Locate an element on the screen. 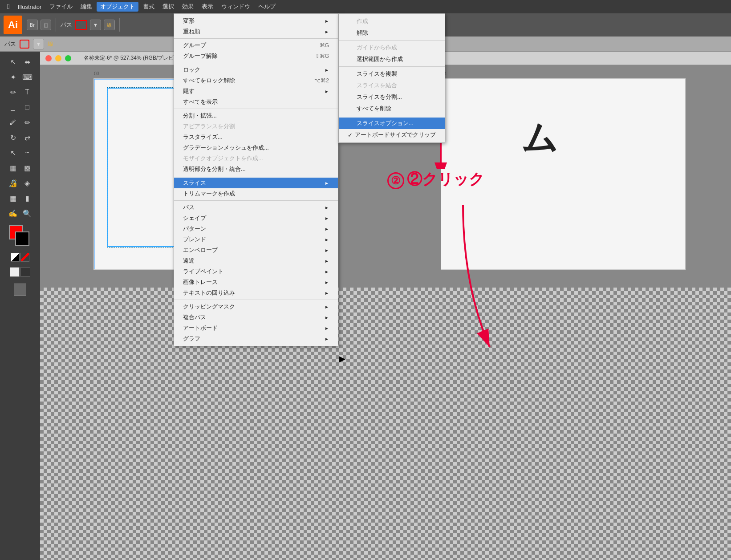  hand-tool: ✍ is located at coordinates (13, 213).